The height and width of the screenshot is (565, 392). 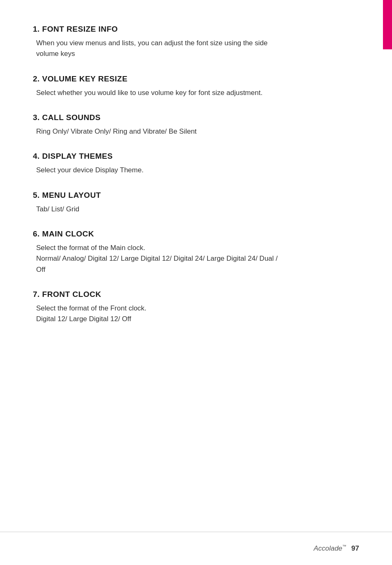 I want to click on section-6-body-line1: Select the format of the Main clock., so click(x=91, y=248).